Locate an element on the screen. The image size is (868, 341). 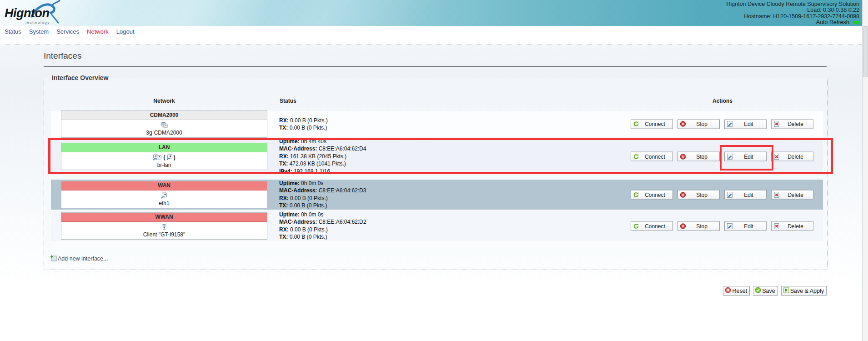
status-line: Uptime: 0h 0m 0s is located at coordinates (323, 215).